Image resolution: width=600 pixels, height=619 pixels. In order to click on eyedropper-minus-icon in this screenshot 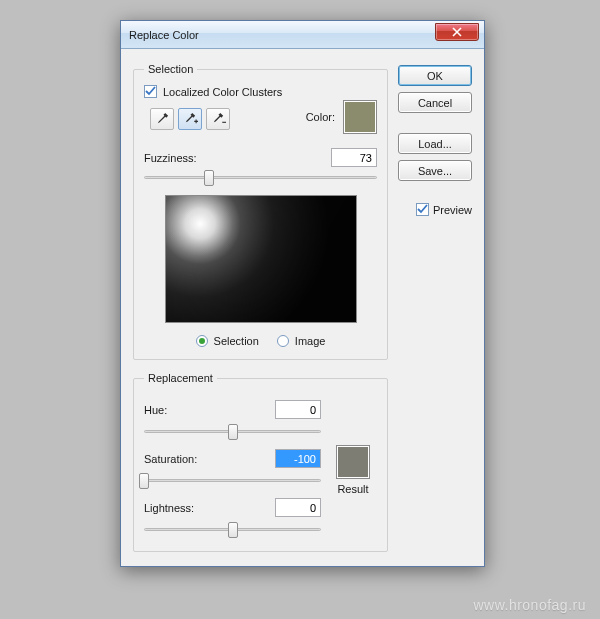, I will do `click(218, 120)`.